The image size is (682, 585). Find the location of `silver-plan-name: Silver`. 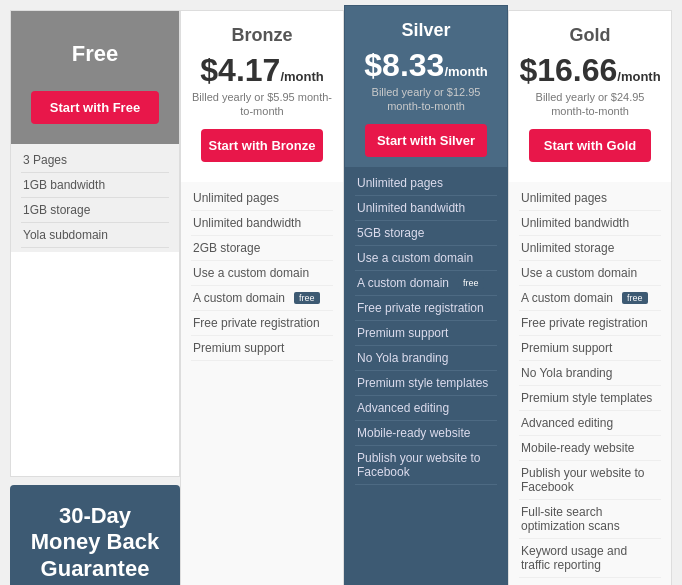

silver-plan-name: Silver is located at coordinates (426, 30).